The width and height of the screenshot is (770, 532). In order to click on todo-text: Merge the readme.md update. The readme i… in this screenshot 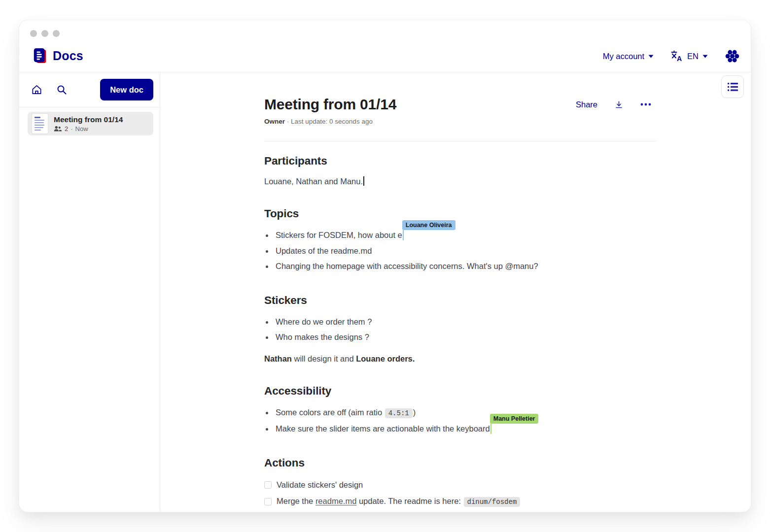, I will do `click(398, 501)`.